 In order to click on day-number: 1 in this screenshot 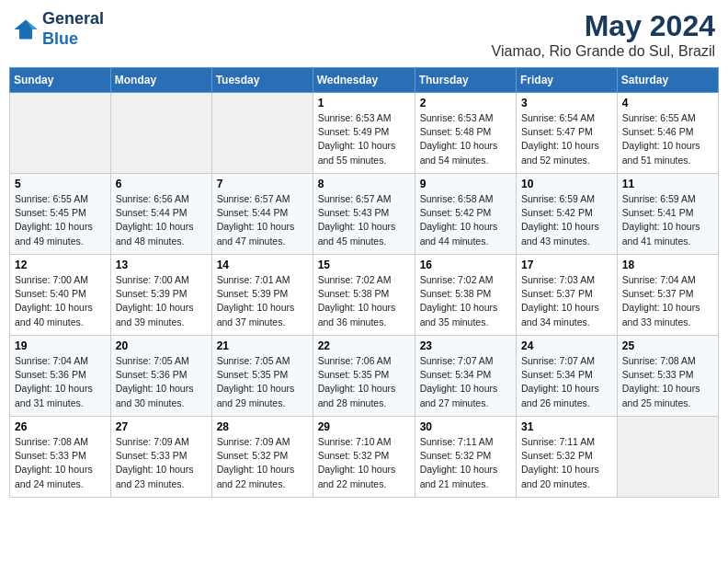, I will do `click(364, 103)`.